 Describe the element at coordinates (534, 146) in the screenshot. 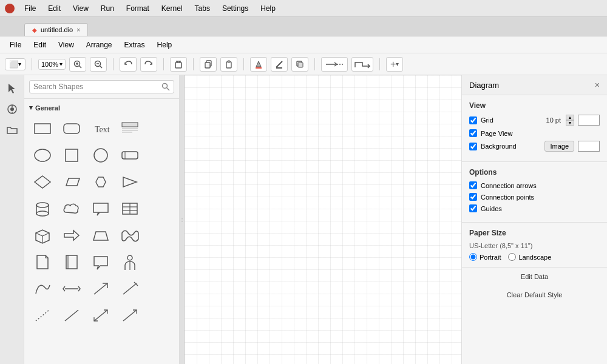

I see `background-row: Background Image` at that location.